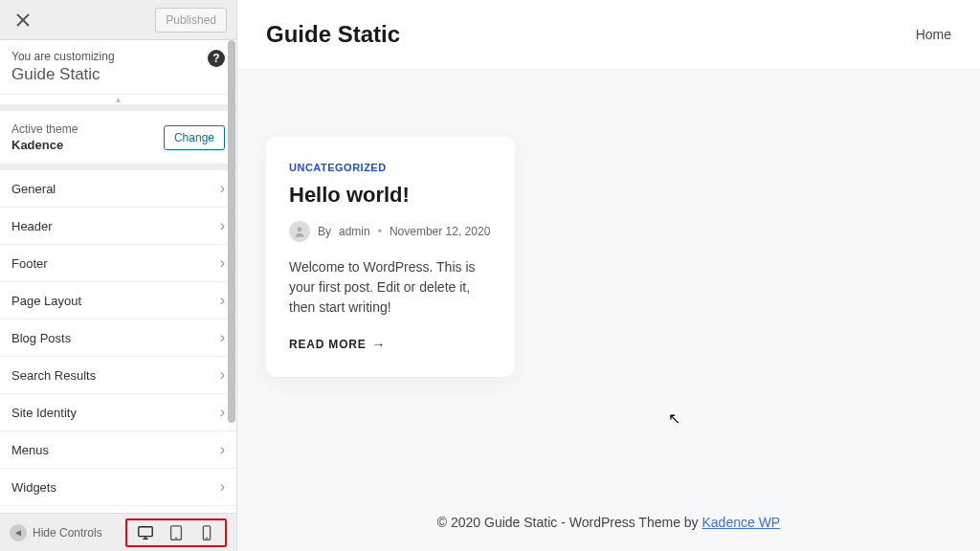  I want to click on read-more-label: READ MORE, so click(327, 344).